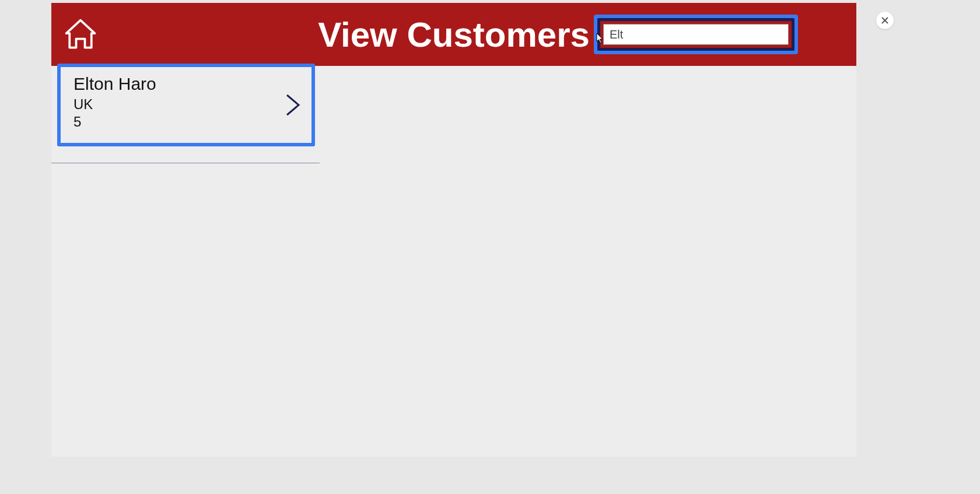 The image size is (980, 494). What do you see at coordinates (186, 122) in the screenshot?
I see `customer-id: 5` at bounding box center [186, 122].